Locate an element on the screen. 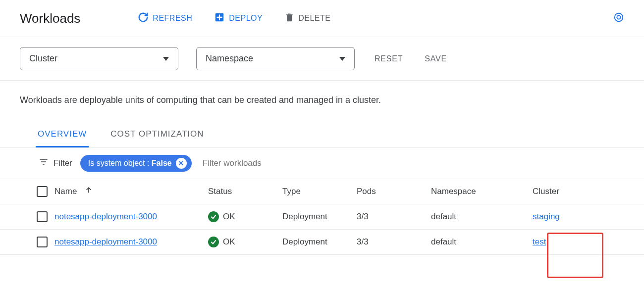 The image size is (644, 289). filter-icon is located at coordinates (44, 163).